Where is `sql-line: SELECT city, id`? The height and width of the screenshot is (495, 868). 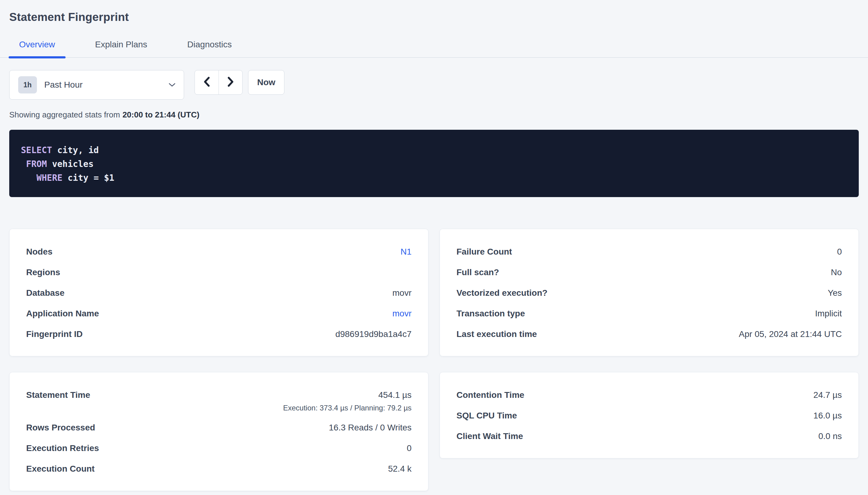 sql-line: SELECT city, id is located at coordinates (434, 150).